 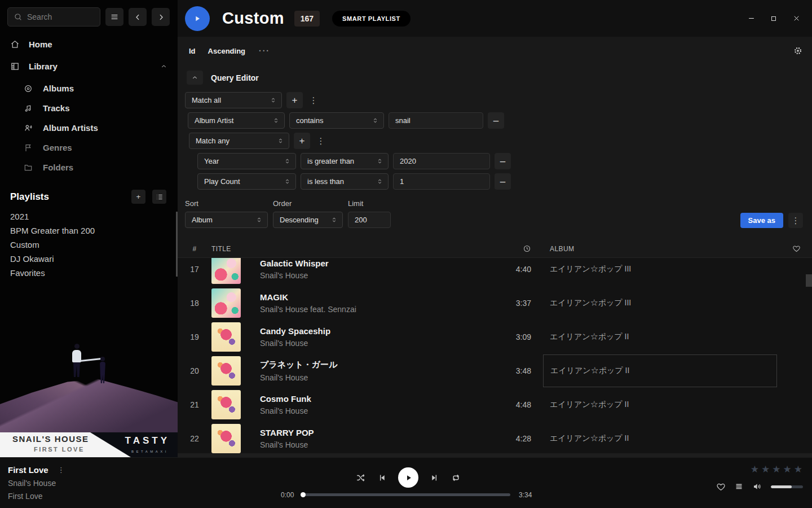 What do you see at coordinates (495, 439) in the screenshot?
I see `table-row: 22 STARRY POP Snail's House 4:28 エイリアン☆ポ…` at bounding box center [495, 439].